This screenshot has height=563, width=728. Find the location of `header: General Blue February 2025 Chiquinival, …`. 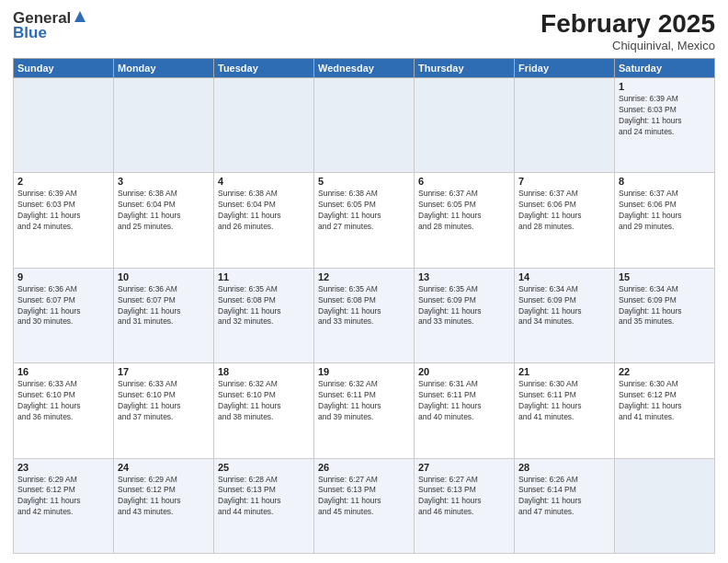

header: General Blue February 2025 Chiquinival, … is located at coordinates (364, 31).